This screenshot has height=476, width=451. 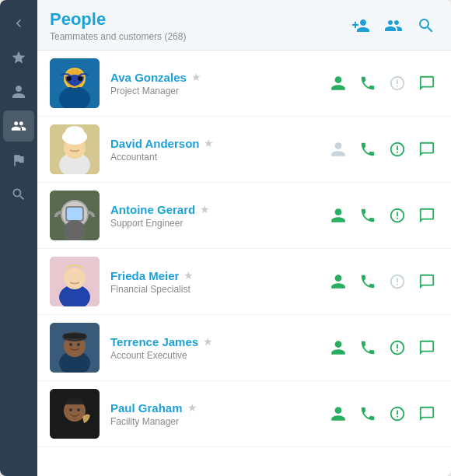 I want to click on person-row: David Anderson ★ Accountant, so click(x=244, y=149).